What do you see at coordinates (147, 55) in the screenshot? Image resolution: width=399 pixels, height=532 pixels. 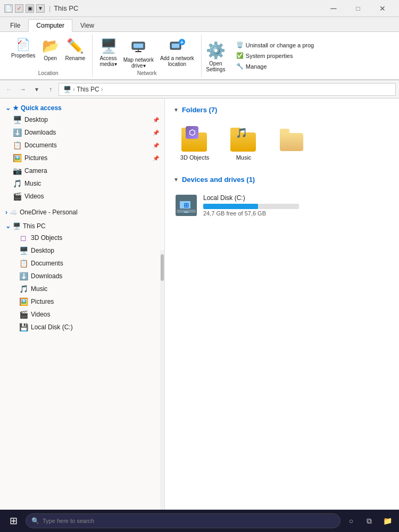 I see `ribbon-group-network: 🖥️ Accessmedia▾ Map networkdrive▾` at bounding box center [147, 55].